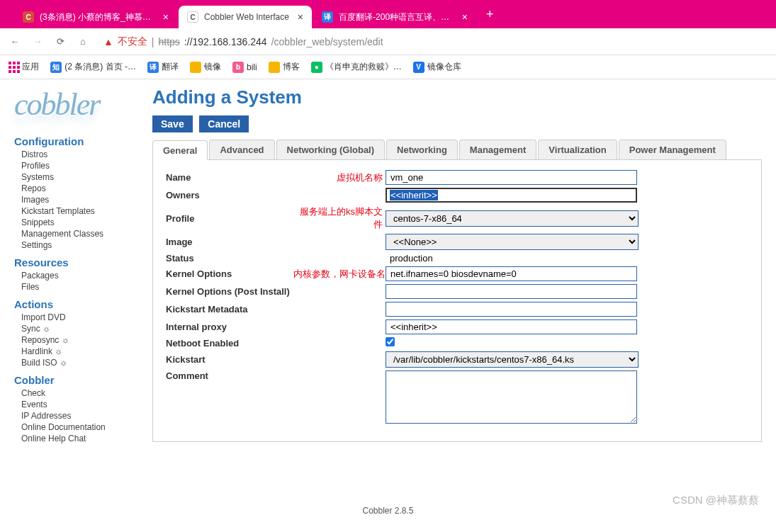 This screenshot has height=532, width=776. Describe the element at coordinates (419, 67) in the screenshot. I see `bookmark-icon: V` at that location.